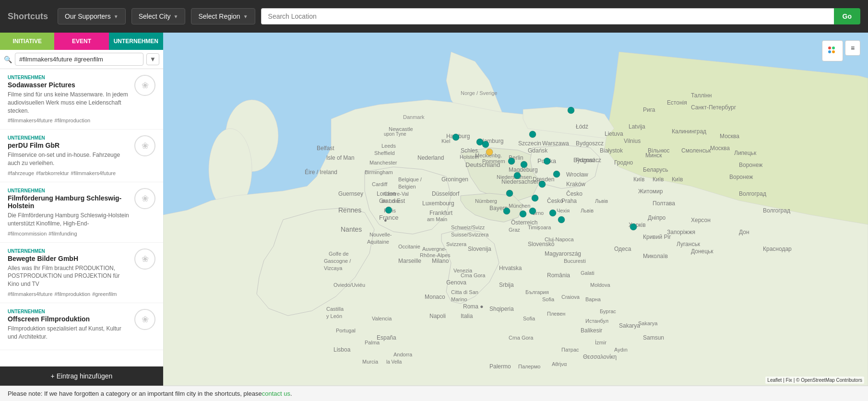 Image resolution: width=868 pixels, height=401 pixels. Describe the element at coordinates (82, 41) in the screenshot. I see `tab-bar: INITIATIVE EVENT UNTERNEHMEN` at that location.